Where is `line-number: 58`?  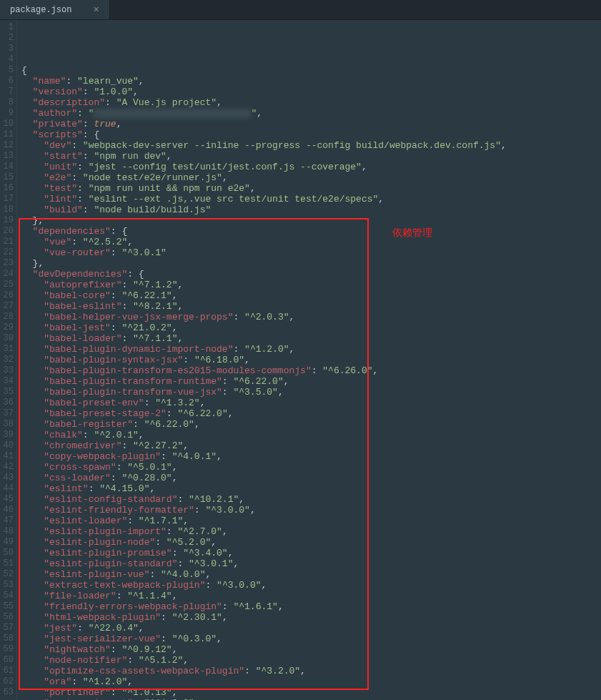
line-number: 58 is located at coordinates (7, 639).